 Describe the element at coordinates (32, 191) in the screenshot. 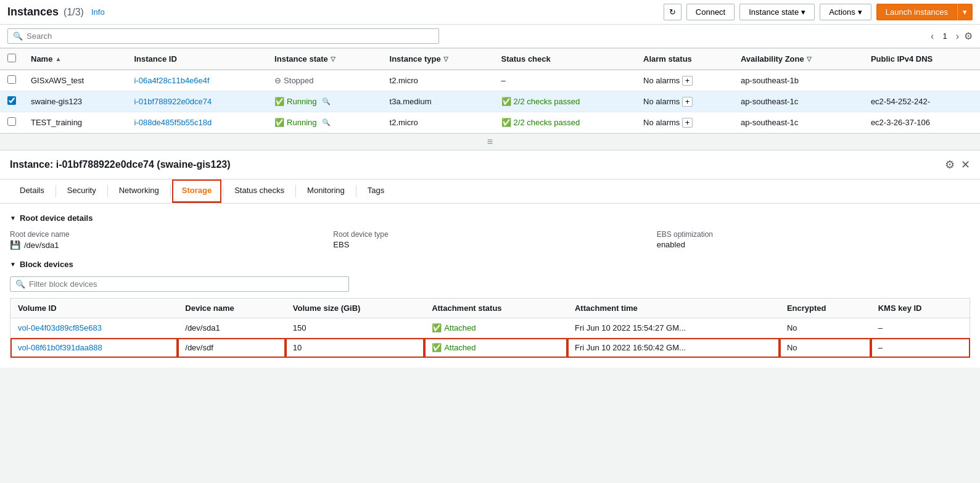

I see `tab-details: Details` at that location.